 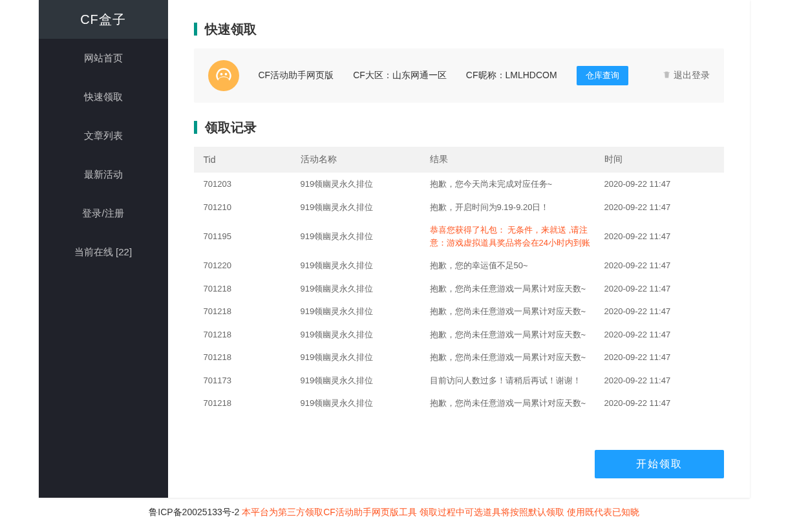 I want to click on table-row: 701173919领幽灵永久排位目前访问人数过多！请稍后再试！谢谢！2020-0…, so click(x=459, y=381).